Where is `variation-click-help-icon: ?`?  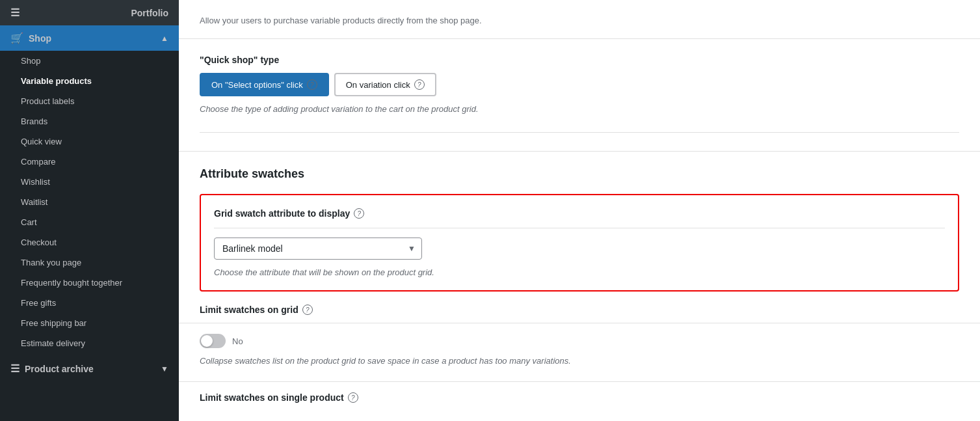 variation-click-help-icon: ? is located at coordinates (419, 85).